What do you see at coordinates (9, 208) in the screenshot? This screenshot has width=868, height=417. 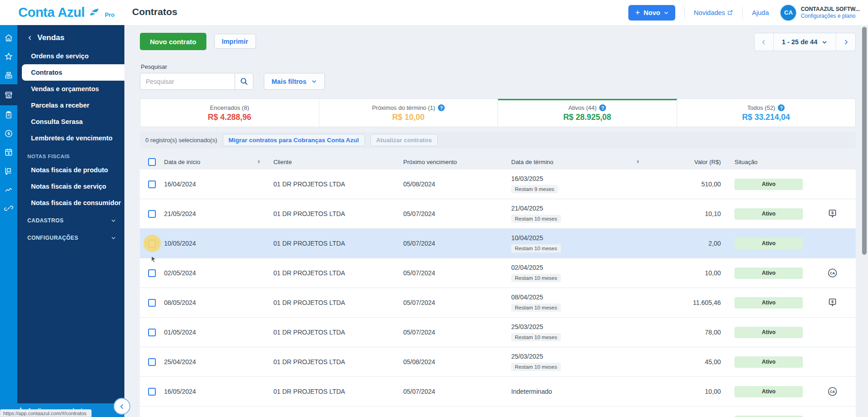 I see `rail-item-link` at bounding box center [9, 208].